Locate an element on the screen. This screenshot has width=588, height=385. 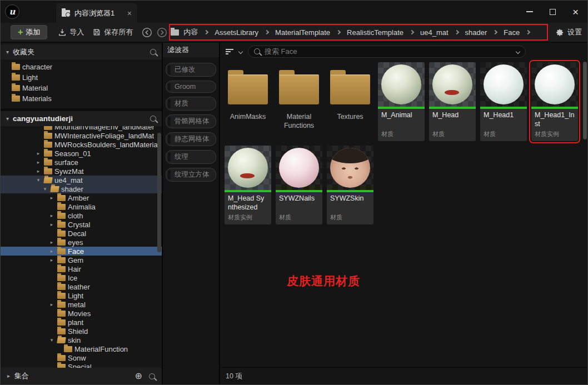
asset-card-m_head1: M_Head1材质 is located at coordinates (504, 102).